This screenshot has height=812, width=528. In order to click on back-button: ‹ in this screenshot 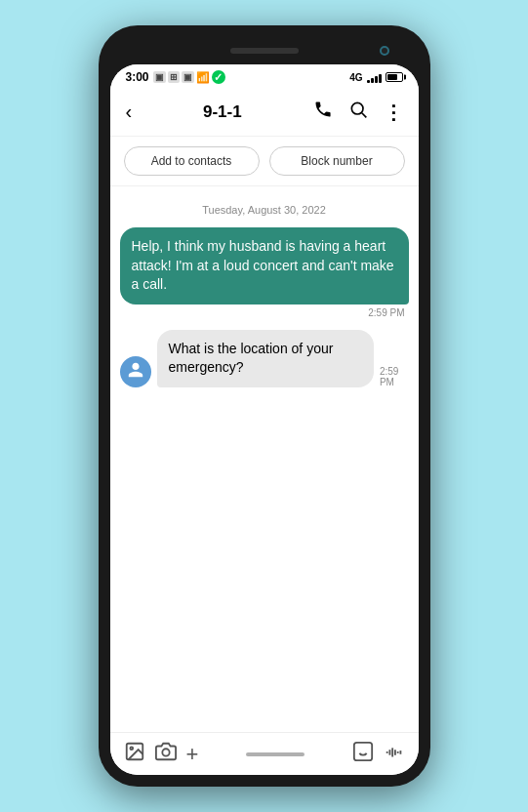, I will do `click(129, 111)`.